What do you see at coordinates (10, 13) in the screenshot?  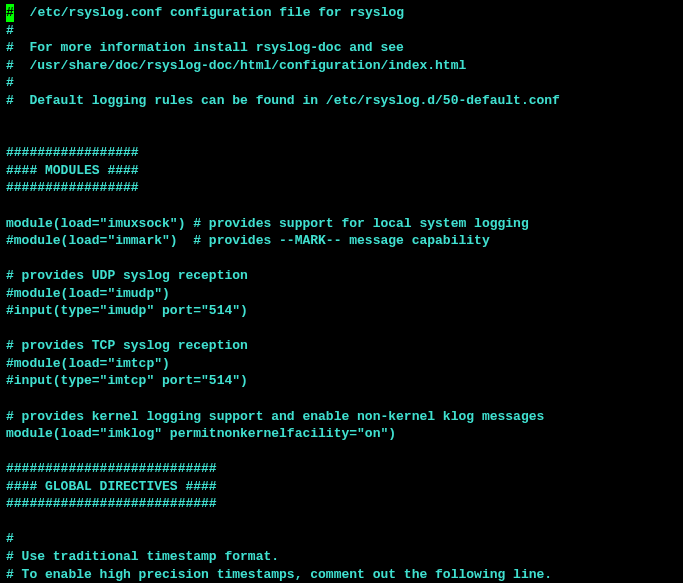 I see `cursor: #` at bounding box center [10, 13].